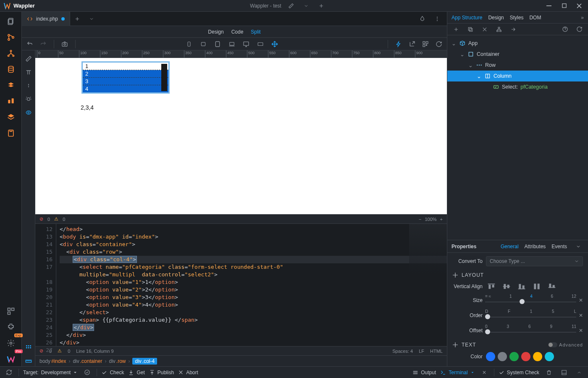  Describe the element at coordinates (402, 351) in the screenshot. I see `indent-setting: Spaces: 4` at that location.